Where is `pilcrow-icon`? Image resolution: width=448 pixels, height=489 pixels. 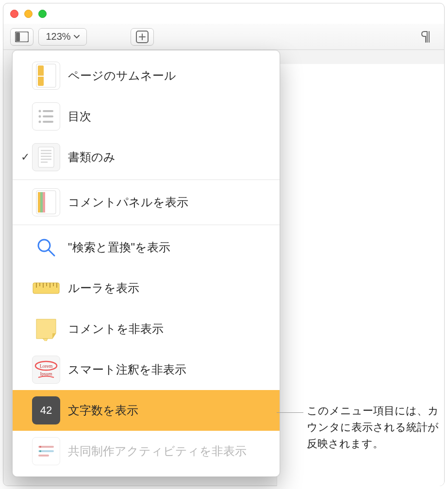 pilcrow-icon is located at coordinates (426, 37).